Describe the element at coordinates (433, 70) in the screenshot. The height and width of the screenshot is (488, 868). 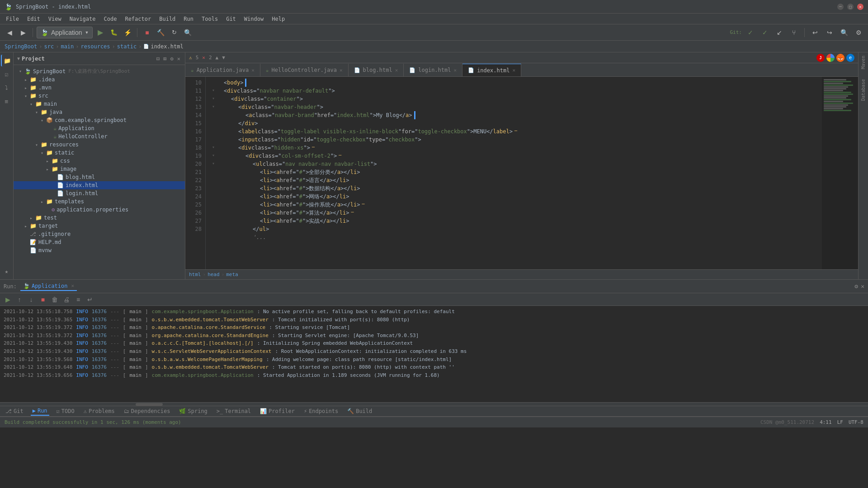
I see `tab-login-html: 📄 login.html ✕` at that location.